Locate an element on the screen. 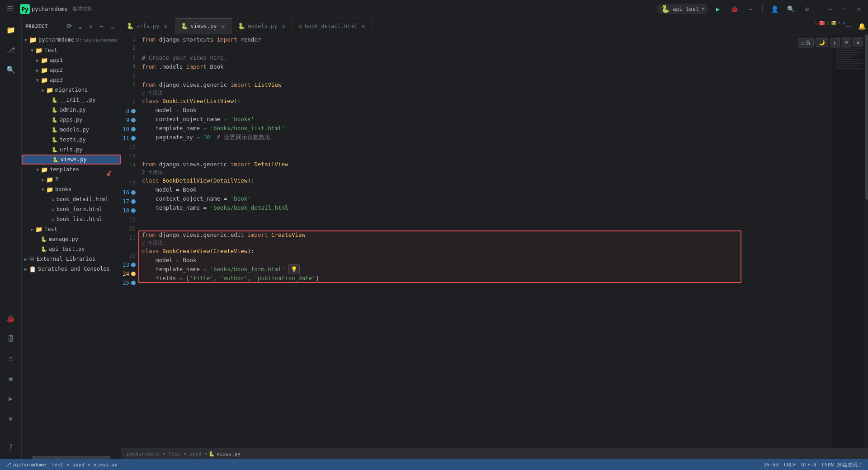 Image resolution: width=868 pixels, height=470 pixels. scroll-thumb is located at coordinates (867, 117).